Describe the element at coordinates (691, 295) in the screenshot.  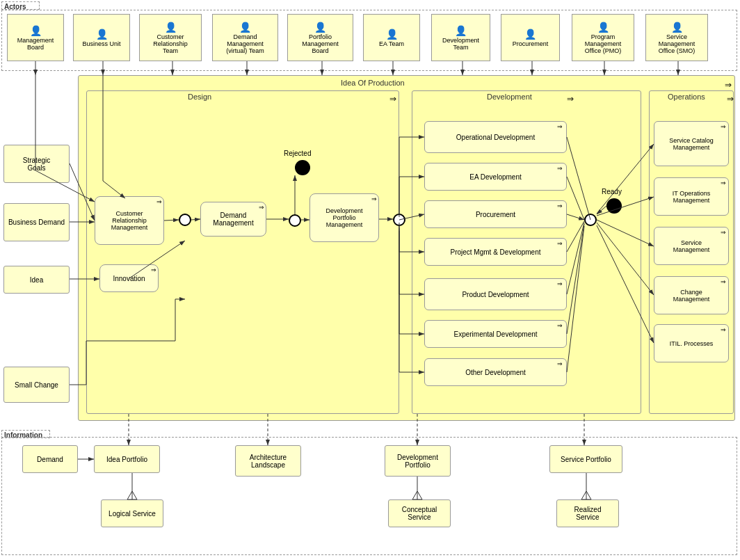
I see `process-change-mgmt: ChangeManagement ⇒` at that location.